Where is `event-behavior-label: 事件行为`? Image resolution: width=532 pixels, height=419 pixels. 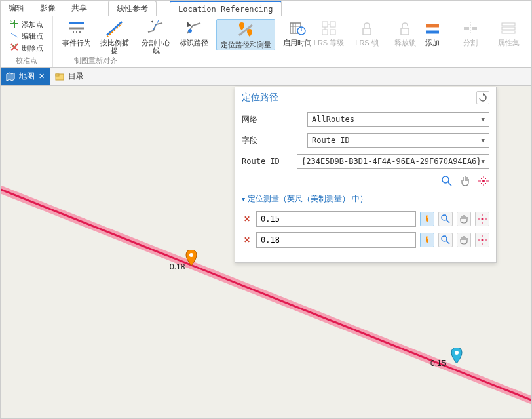
event-behavior-label: 事件行为 is located at coordinates (77, 43).